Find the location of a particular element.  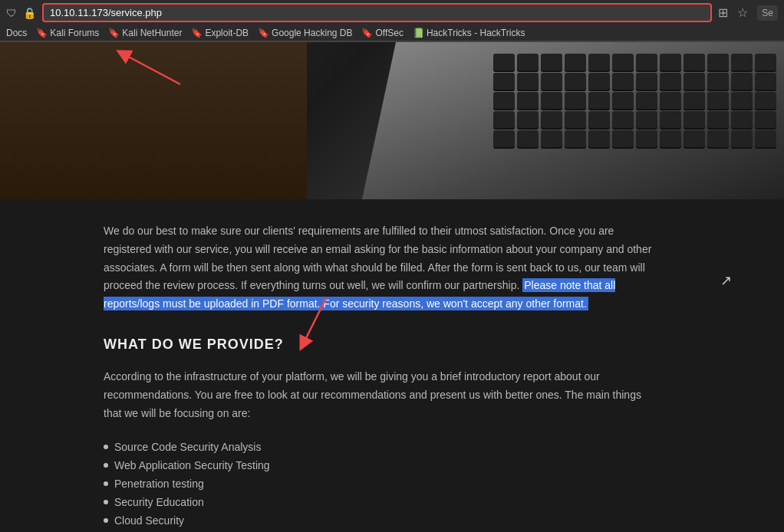

list-item: Penetration testing is located at coordinates (382, 484).